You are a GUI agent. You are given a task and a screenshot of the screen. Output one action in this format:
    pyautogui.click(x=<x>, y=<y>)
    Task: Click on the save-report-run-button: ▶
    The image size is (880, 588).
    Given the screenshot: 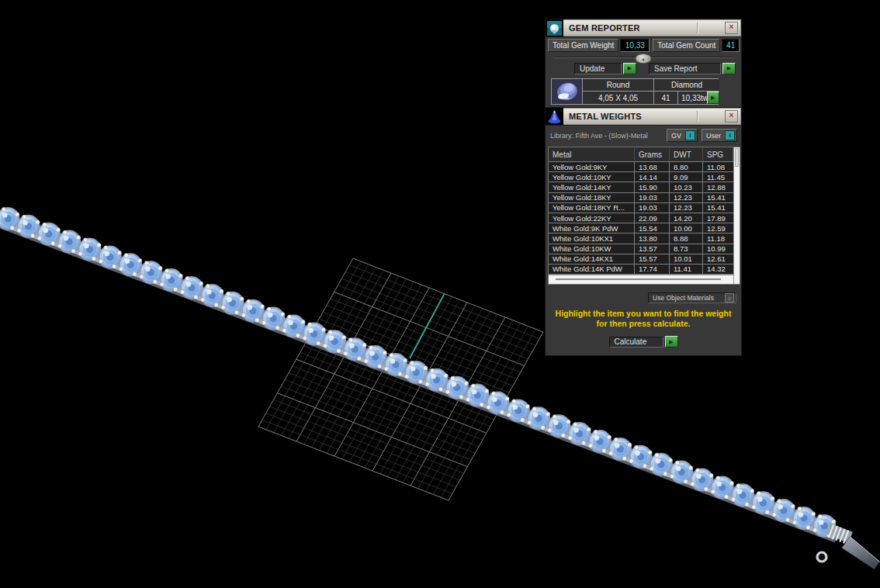 What is the action you would take?
    pyautogui.click(x=729, y=68)
    